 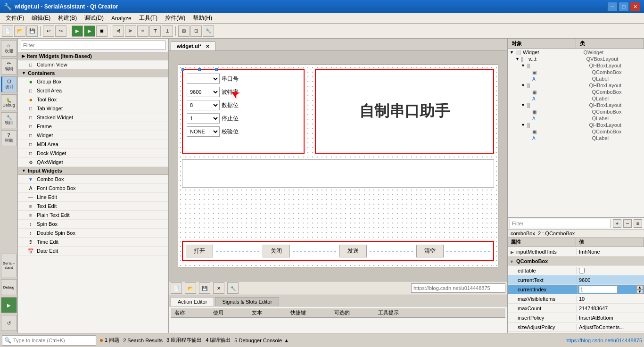 What do you see at coordinates (93, 82) in the screenshot?
I see `widget-group-box: ■ Group Box` at bounding box center [93, 82].